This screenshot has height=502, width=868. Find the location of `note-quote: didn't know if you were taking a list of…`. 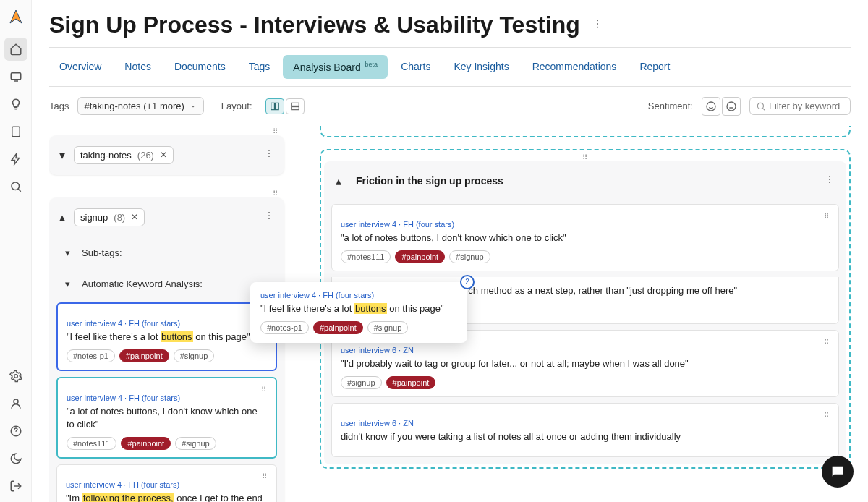

note-quote: didn't know if you were taking a list of… is located at coordinates (585, 437).